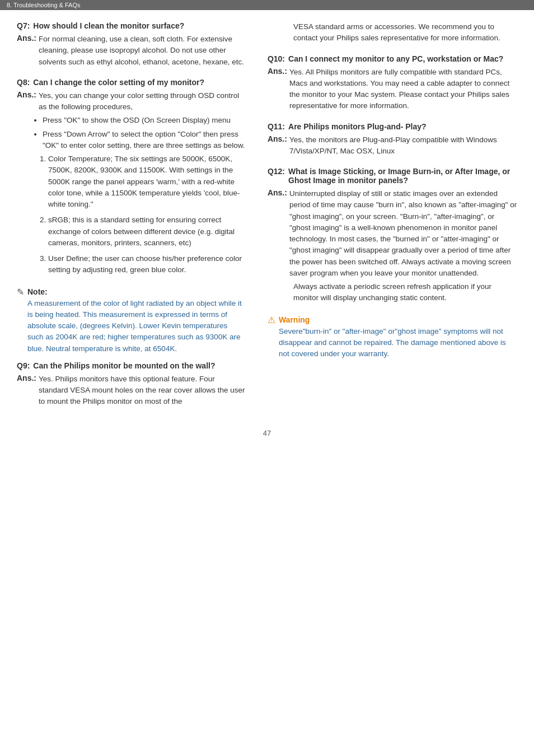 The height and width of the screenshot is (756, 534). I want to click on q8-bullet-1: Press "OK" to show the OSD (On Screen Di…, so click(144, 120).